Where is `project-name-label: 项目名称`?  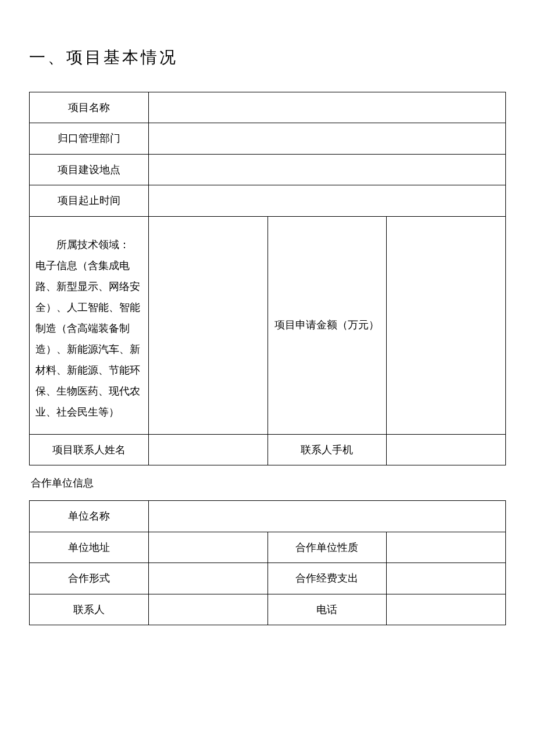 project-name-label: 项目名称 is located at coordinates (90, 108).